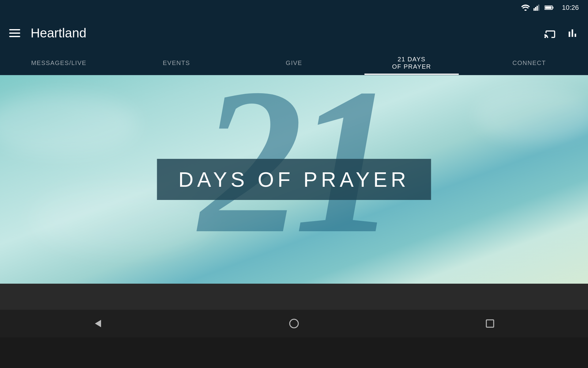  Describe the element at coordinates (490, 324) in the screenshot. I see `recent-apps-button` at that location.